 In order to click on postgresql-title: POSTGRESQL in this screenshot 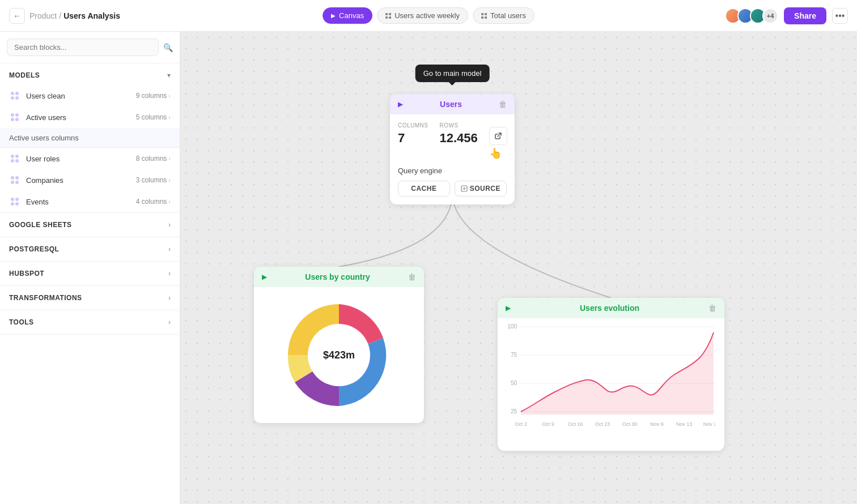, I will do `click(34, 249)`.